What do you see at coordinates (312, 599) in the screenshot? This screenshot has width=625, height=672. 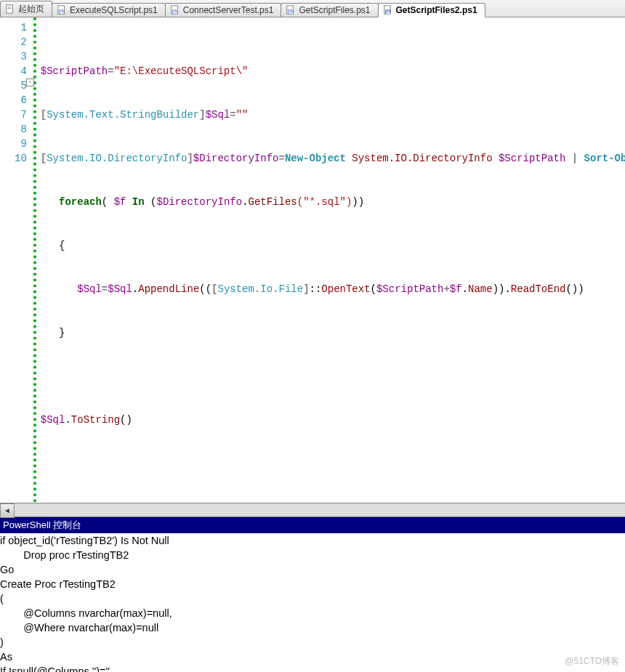 I see `console-line: (` at bounding box center [312, 599].